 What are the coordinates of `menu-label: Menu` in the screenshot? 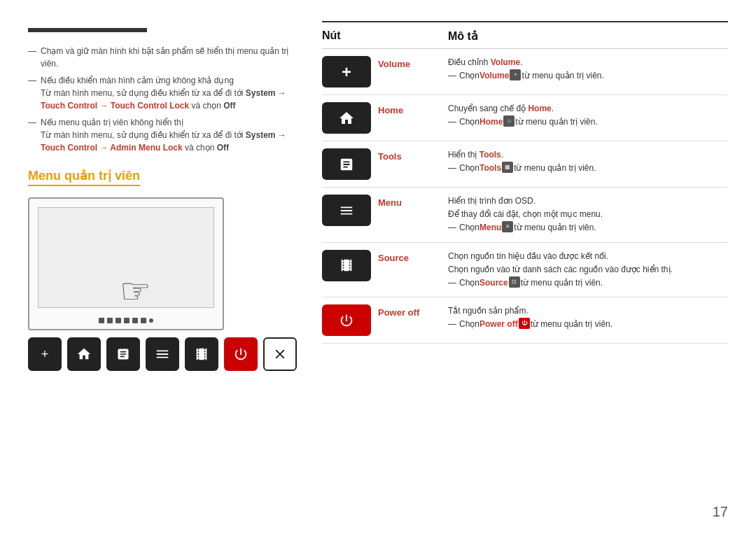 It's located at (410, 202).